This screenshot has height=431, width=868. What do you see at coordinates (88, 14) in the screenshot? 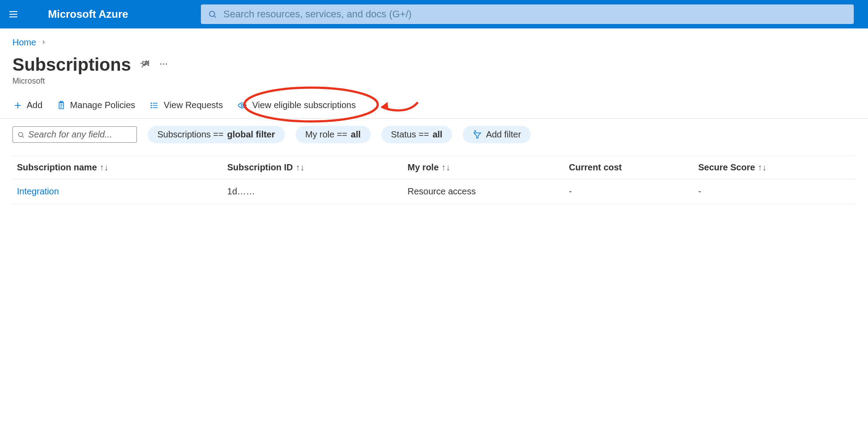
I see `brand-label: Microsoft Azure` at bounding box center [88, 14].